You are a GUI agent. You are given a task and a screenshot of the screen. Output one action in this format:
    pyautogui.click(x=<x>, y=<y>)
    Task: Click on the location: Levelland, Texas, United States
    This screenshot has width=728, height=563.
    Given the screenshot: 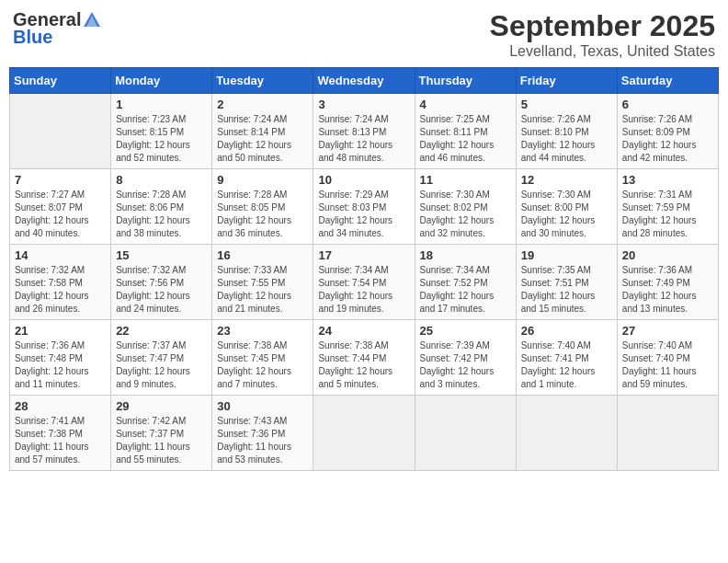 What is the action you would take?
    pyautogui.click(x=603, y=52)
    